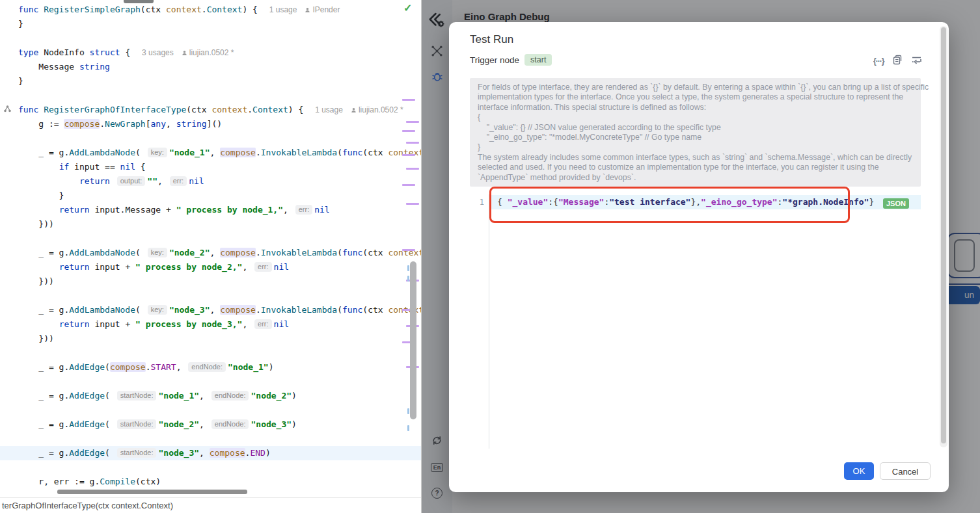  I want to click on breadcrumb: terGraphOfInterfaceType(ctx context.Cont…, so click(211, 505).